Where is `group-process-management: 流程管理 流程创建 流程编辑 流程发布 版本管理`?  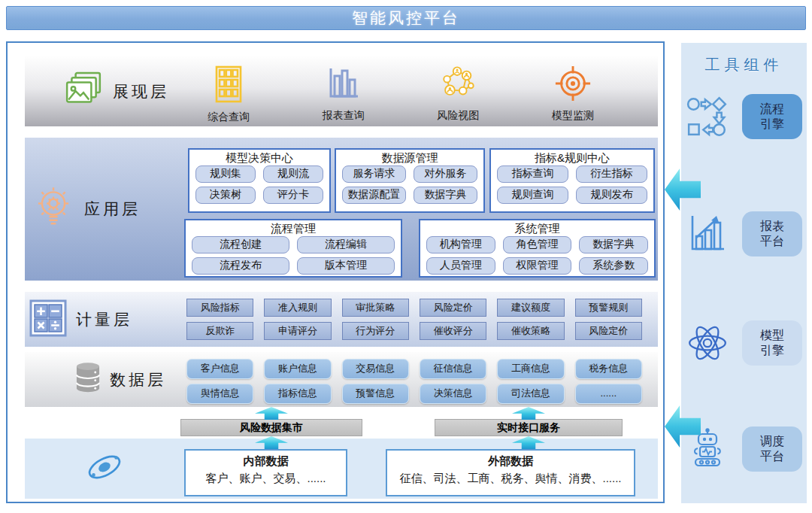
group-process-management: 流程管理 流程创建 流程编辑 流程发布 版本管理 is located at coordinates (293, 248).